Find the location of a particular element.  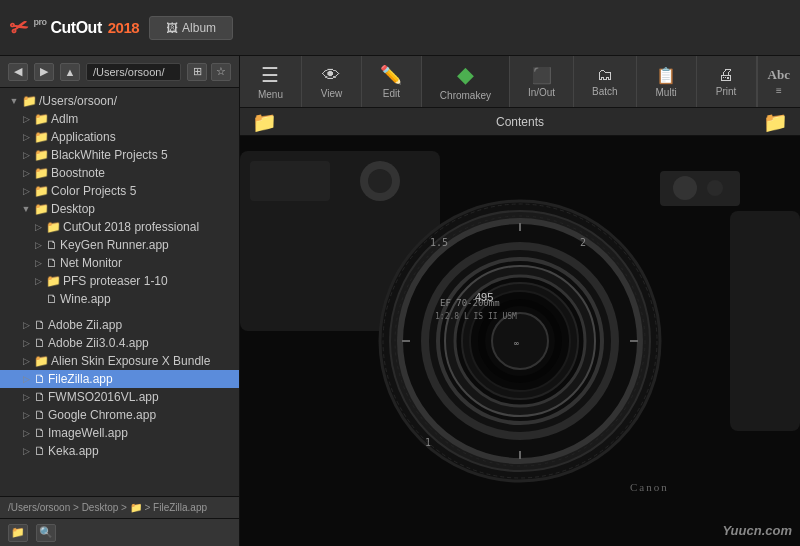

tree-label-keka: Keka.app is located at coordinates (74, 451).